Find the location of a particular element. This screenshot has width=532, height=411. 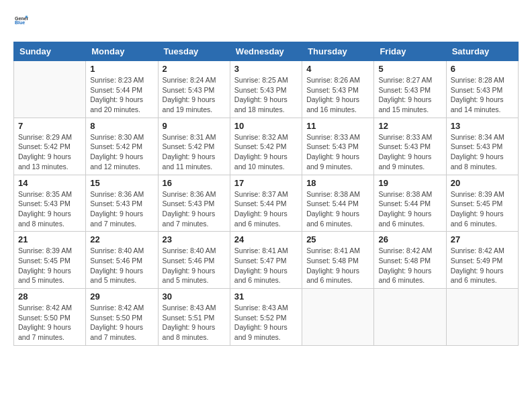

calendar-cell: 11Sunrise: 8:33 AM Sunset: 5:43 PM Dayli… is located at coordinates (339, 146).